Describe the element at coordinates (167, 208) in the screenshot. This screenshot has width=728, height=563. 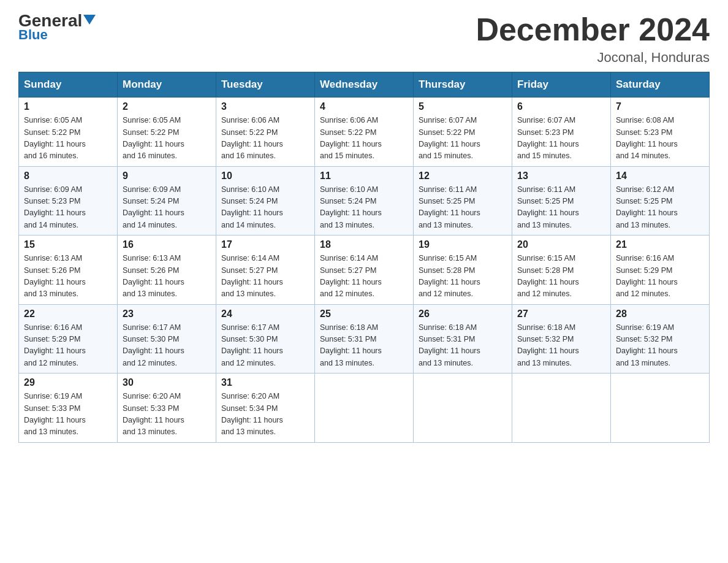
I see `day-info: Sunrise: 6:09 AMSunset: 5:24 PMDaylight:…` at that location.